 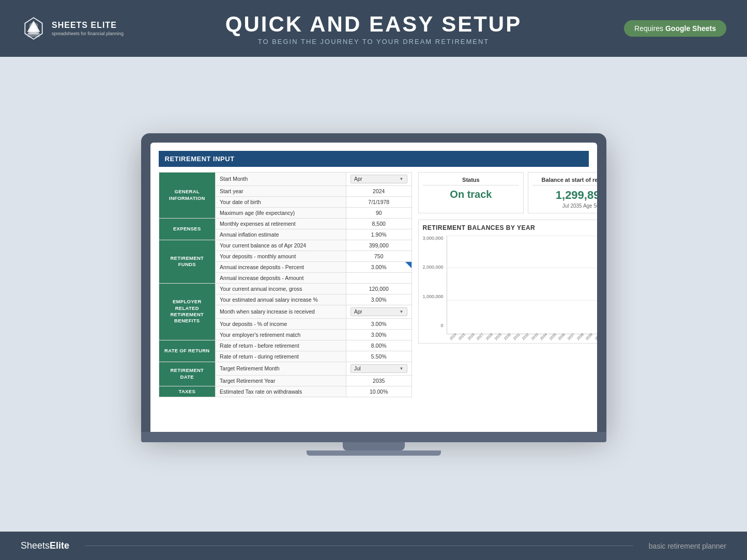 What do you see at coordinates (379, 256) in the screenshot?
I see `value-monthly-deposit: 750` at bounding box center [379, 256].